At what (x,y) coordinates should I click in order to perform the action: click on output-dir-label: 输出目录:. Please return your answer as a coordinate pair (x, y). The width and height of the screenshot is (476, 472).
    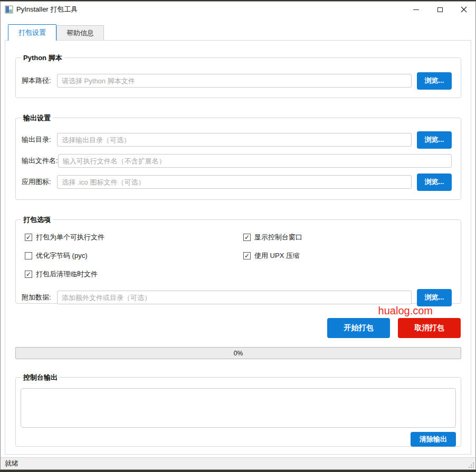
    Looking at the image, I should click on (39, 140).